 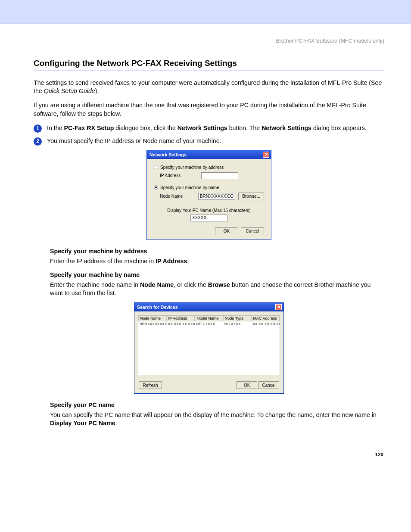 I want to click on devices-list: Node Name IP Address Model Name Node Typ…, so click(x=209, y=345).